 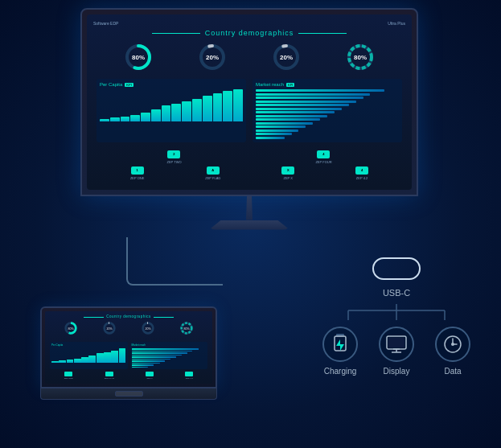 I want to click on monitor-top-bar: Software EDP Ultra Plus, so click(x=249, y=23).